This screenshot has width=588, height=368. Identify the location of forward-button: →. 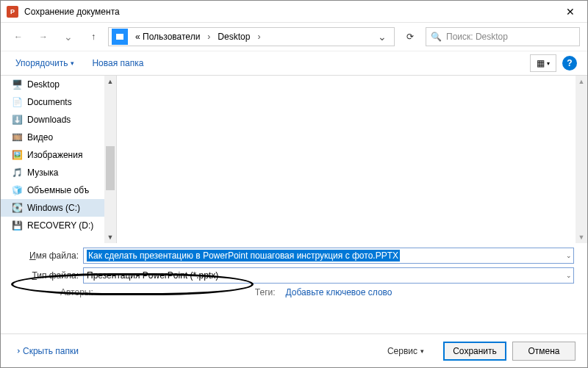
(43, 37).